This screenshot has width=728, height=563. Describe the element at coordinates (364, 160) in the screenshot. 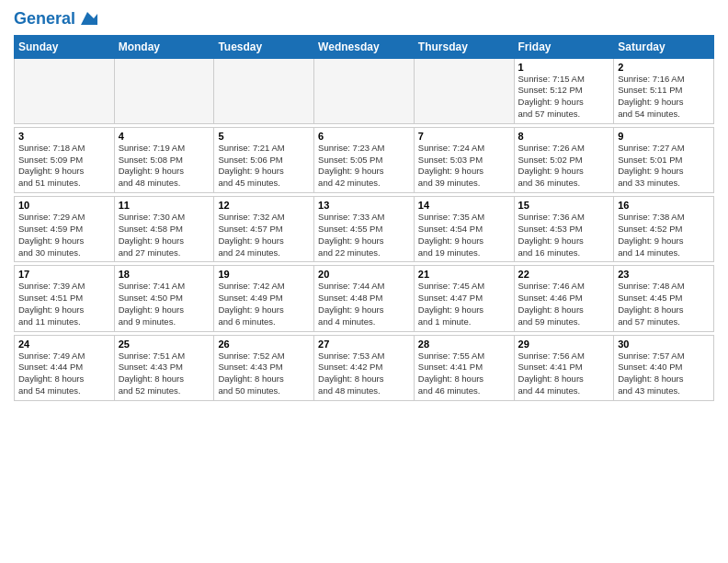

I see `calendar-cell: 6Sunrise: 7:23 AM Sunset: 5:05 PM Daylig…` at that location.